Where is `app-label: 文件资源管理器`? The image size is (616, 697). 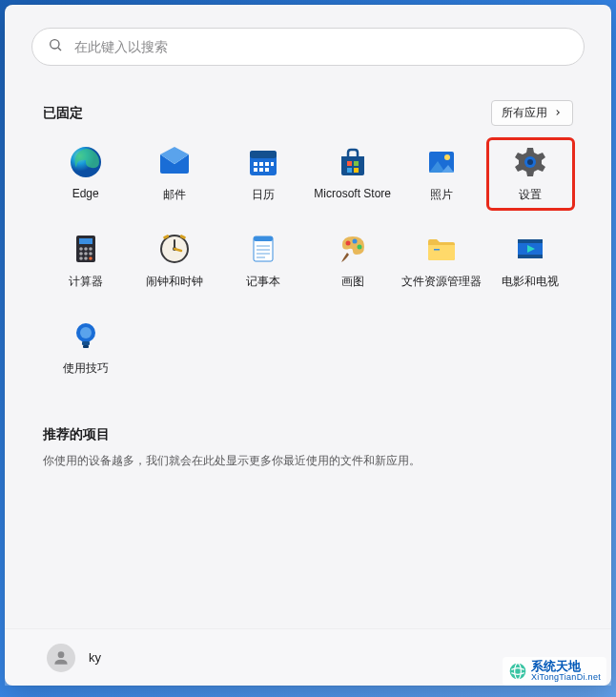
app-label: 文件资源管理器 is located at coordinates (441, 282).